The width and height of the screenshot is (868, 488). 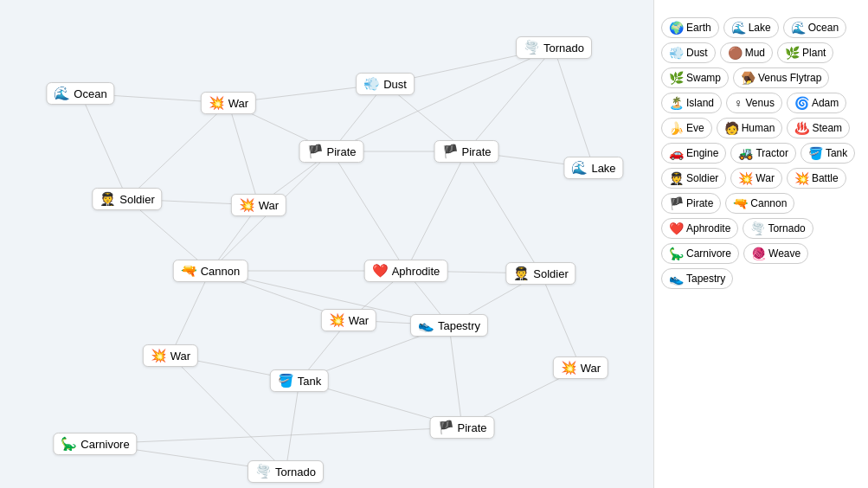 What do you see at coordinates (698, 279) in the screenshot?
I see `sidebar-tag-tapestry: 👟Tapestry` at bounding box center [698, 279].